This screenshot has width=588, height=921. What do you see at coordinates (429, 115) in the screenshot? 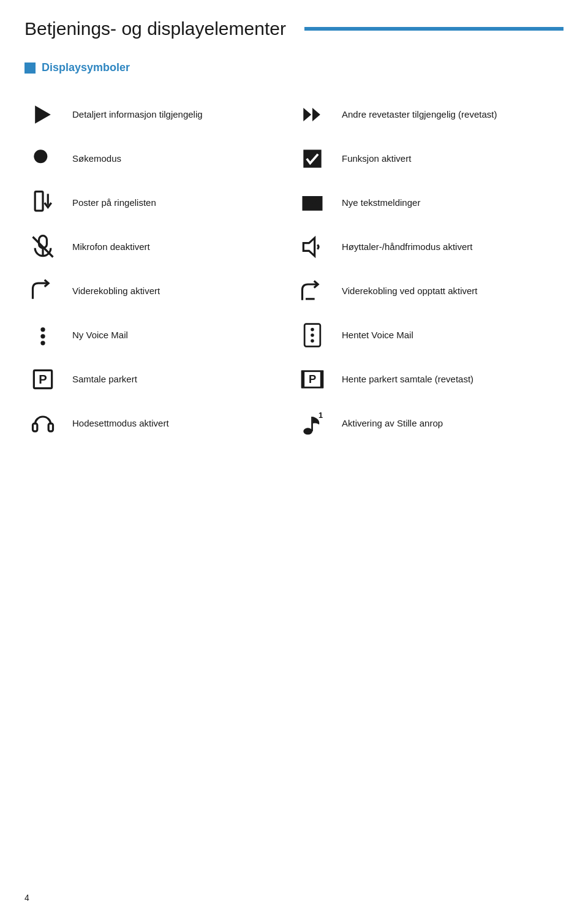
I see `symbol-row-other-speed-dial: Andre revetaster tilgjengelig (revetast)` at bounding box center [429, 115].